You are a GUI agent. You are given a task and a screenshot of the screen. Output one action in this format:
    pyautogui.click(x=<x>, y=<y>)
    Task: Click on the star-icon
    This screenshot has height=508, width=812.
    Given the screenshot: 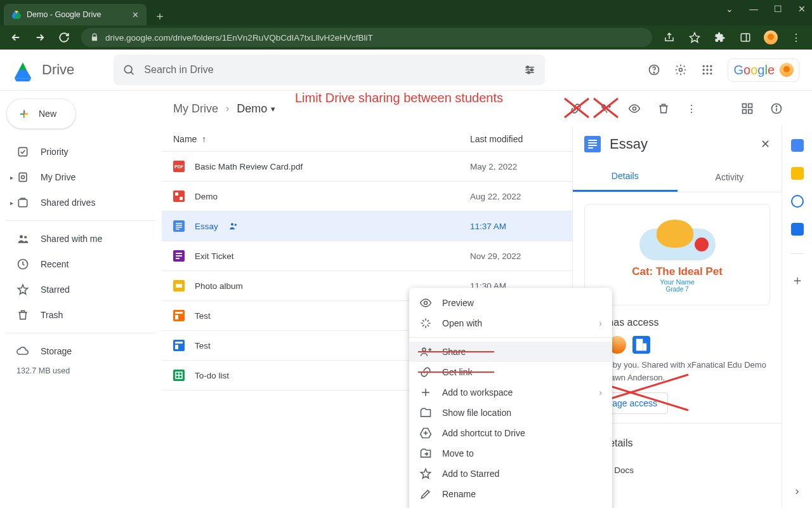 What is the action you would take?
    pyautogui.click(x=695, y=37)
    